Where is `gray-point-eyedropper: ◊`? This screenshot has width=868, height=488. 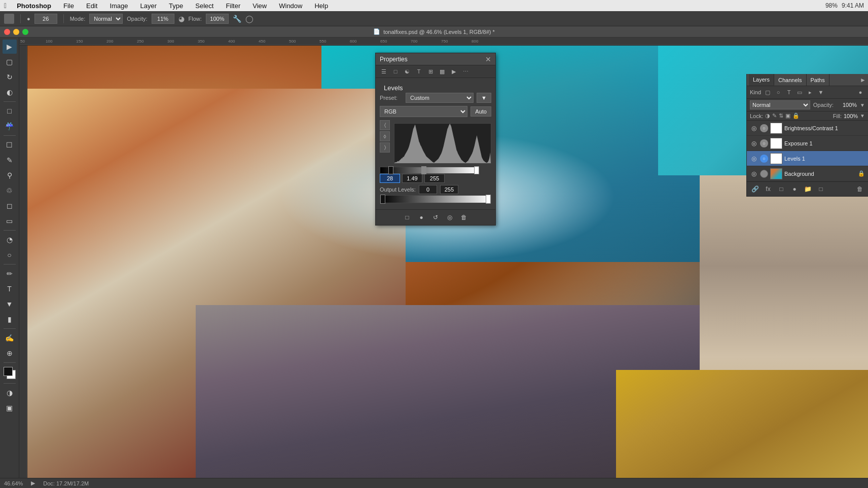 gray-point-eyedropper: ◊ is located at coordinates (385, 136).